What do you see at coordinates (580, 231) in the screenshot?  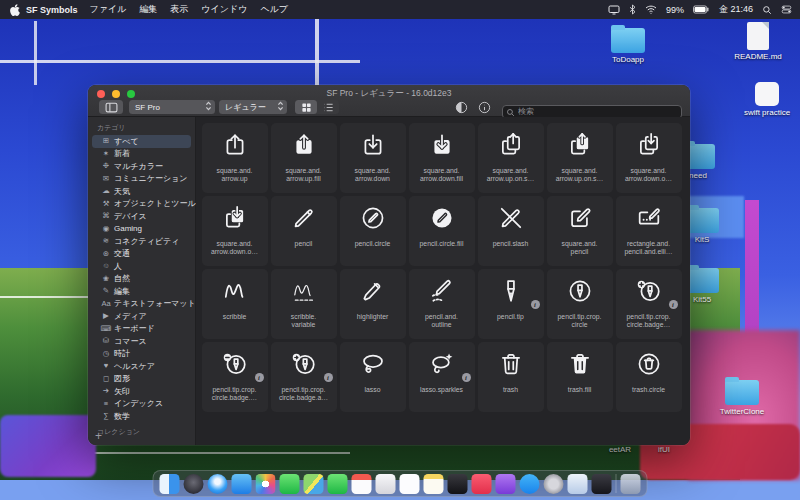 I see `symbol-tile: square.and.pencil` at bounding box center [580, 231].